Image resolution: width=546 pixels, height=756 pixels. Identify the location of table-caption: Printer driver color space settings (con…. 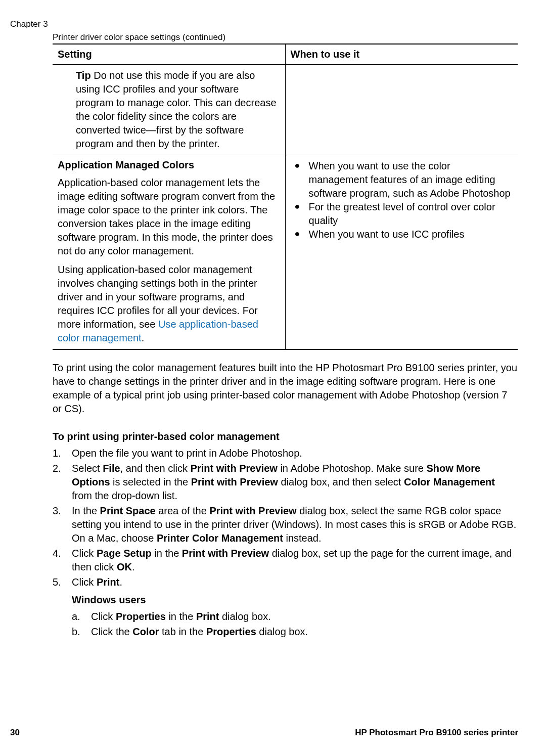
(285, 37).